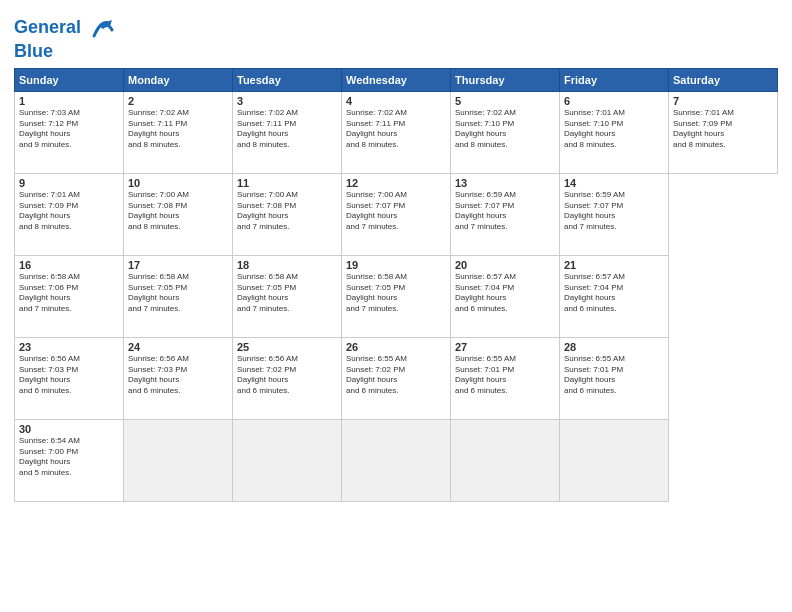 The height and width of the screenshot is (612, 792). What do you see at coordinates (69, 347) in the screenshot?
I see `day-number: 23` at bounding box center [69, 347].